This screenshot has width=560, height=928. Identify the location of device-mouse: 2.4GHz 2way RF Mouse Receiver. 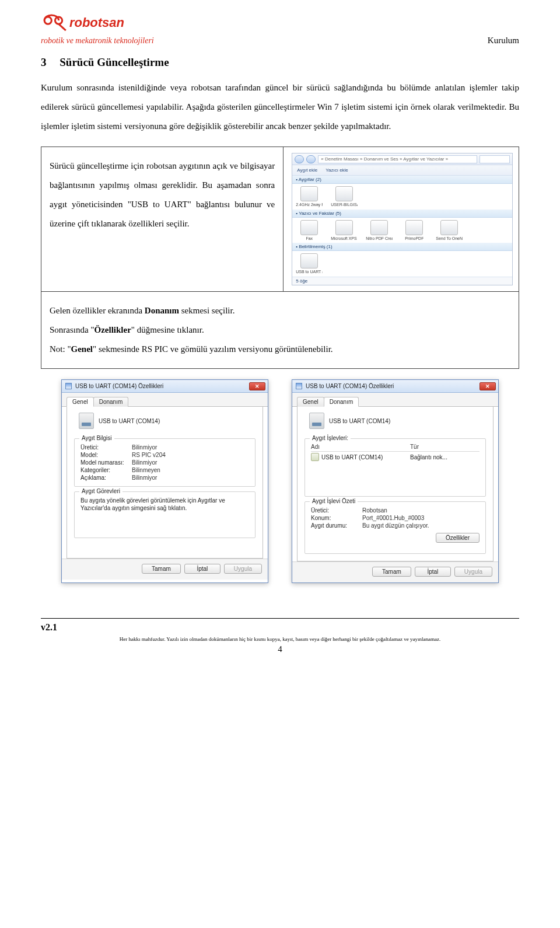
(309, 197).